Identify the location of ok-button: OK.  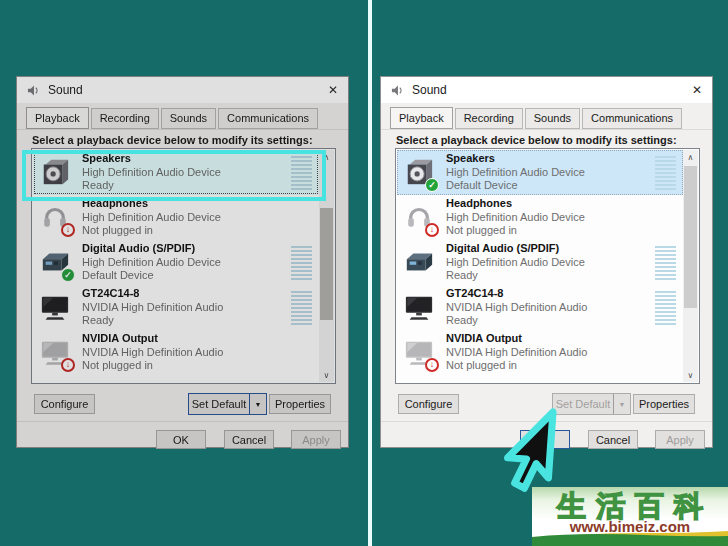
(181, 440).